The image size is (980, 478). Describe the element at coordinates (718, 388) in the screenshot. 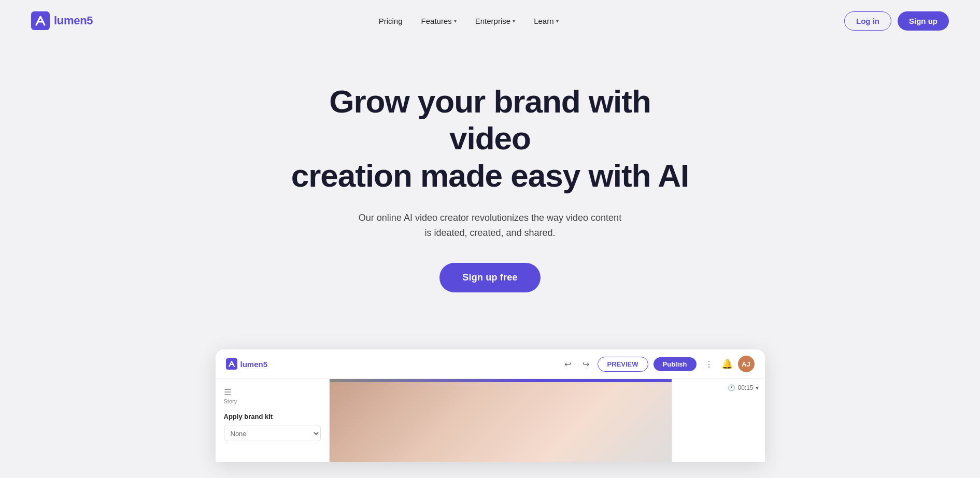

I see `video-duration-badge: 🕐 00:15 ▾` at that location.